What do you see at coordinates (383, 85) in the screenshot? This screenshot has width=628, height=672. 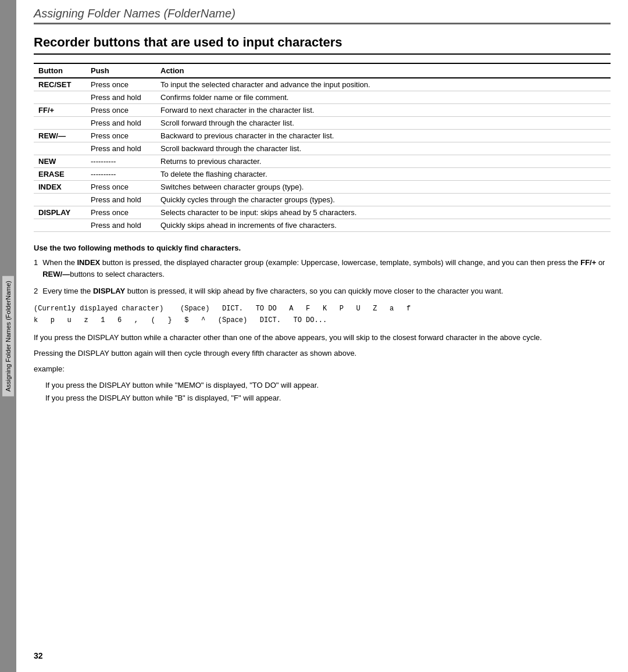 I see `cell-action: To input the selected character and adva…` at bounding box center [383, 85].